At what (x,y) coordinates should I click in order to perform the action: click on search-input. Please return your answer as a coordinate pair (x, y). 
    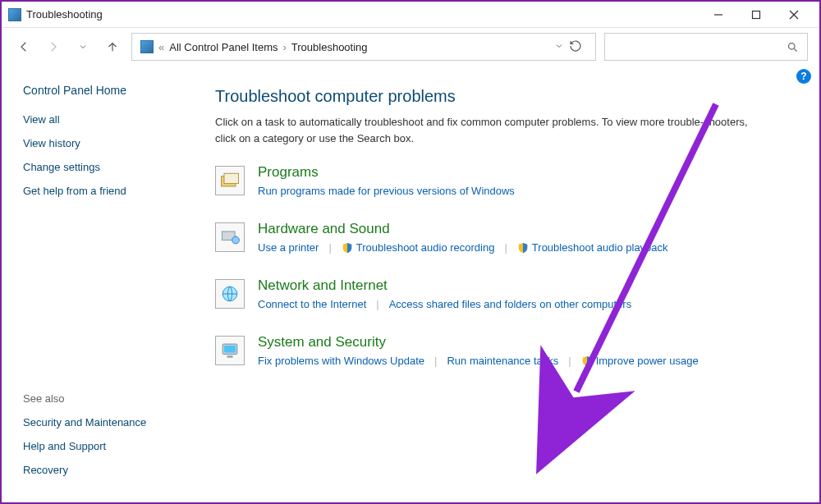
    Looking at the image, I should click on (706, 47).